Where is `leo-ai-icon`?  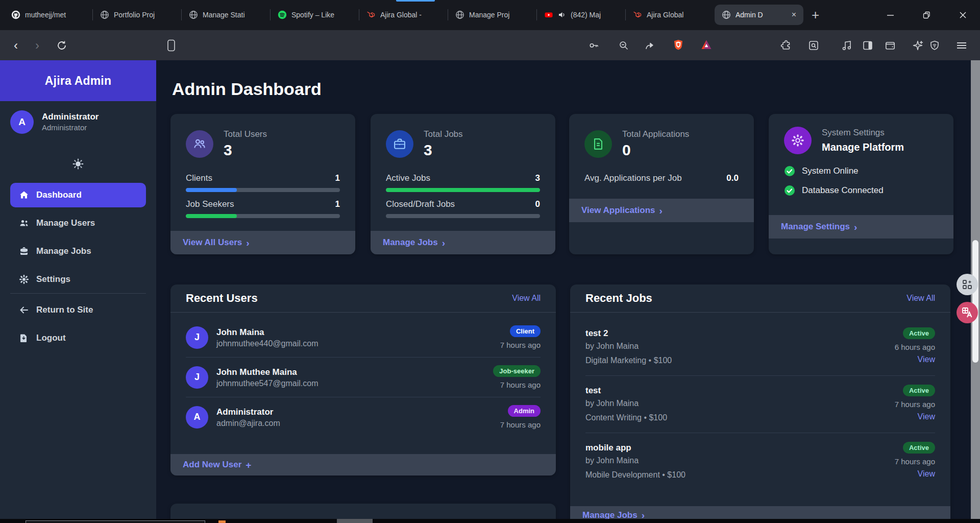 leo-ai-icon is located at coordinates (918, 45).